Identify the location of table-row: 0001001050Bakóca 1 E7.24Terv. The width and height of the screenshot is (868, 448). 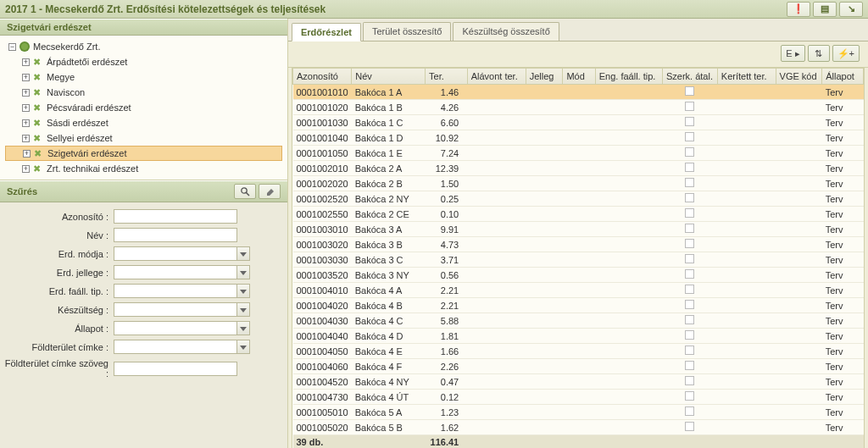
(578, 153).